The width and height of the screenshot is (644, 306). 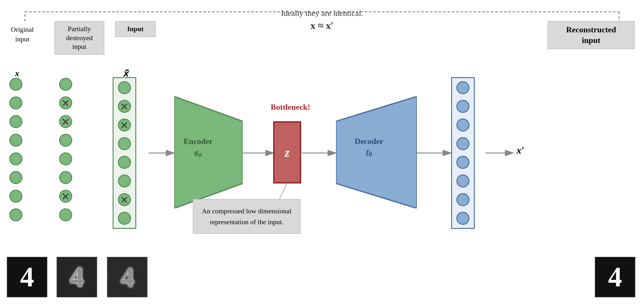 I want to click on encoder-shape: Encoder gφ, so click(x=208, y=153).